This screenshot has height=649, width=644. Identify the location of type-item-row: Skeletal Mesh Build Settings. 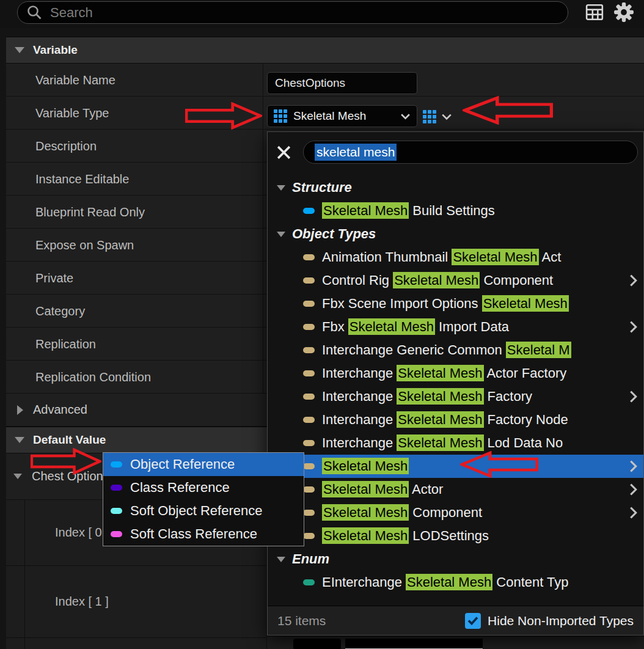
(456, 211).